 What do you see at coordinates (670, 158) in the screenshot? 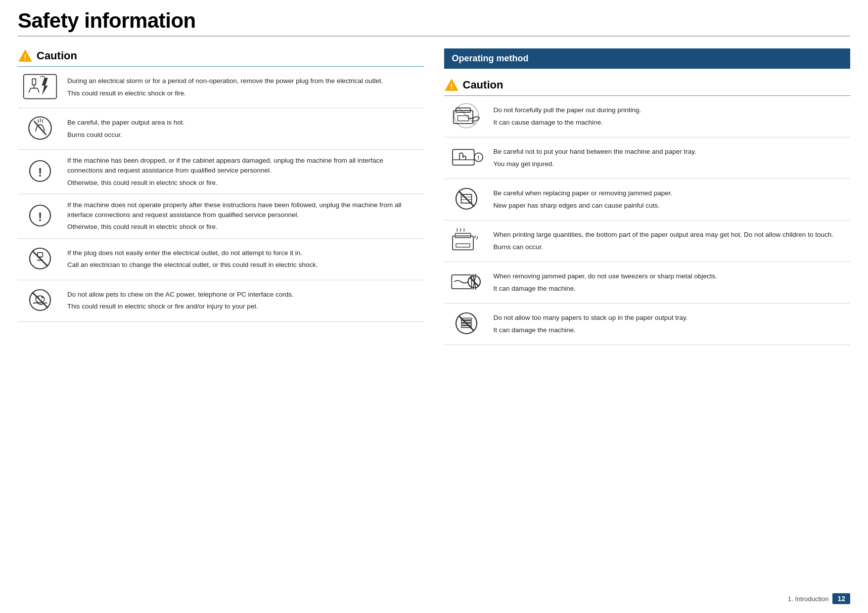
I see `text-cell: Be careful not to put your hand between …` at bounding box center [670, 158].